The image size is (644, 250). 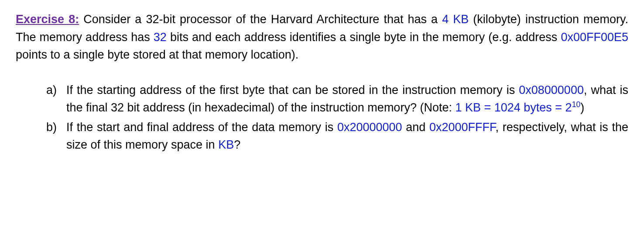 What do you see at coordinates (552, 90) in the screenshot?
I see `a-value-1: 0x08000000` at bounding box center [552, 90].